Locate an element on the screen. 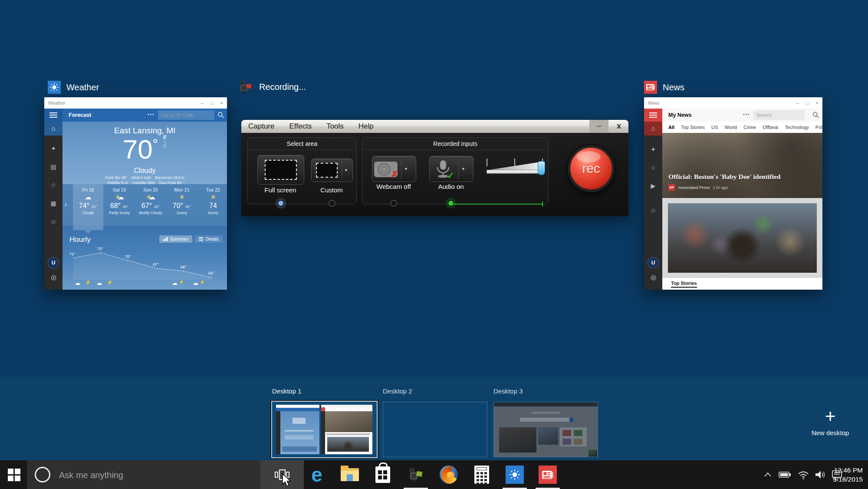 This screenshot has width=868, height=489. new-desktop-button: + New desktop is located at coordinates (830, 422).